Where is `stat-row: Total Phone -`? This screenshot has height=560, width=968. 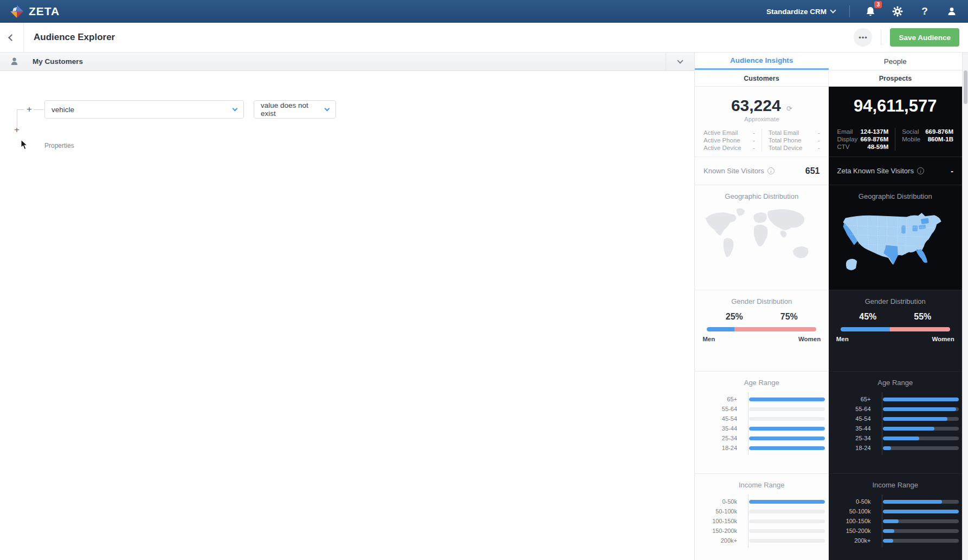
stat-row: Total Phone - is located at coordinates (795, 140).